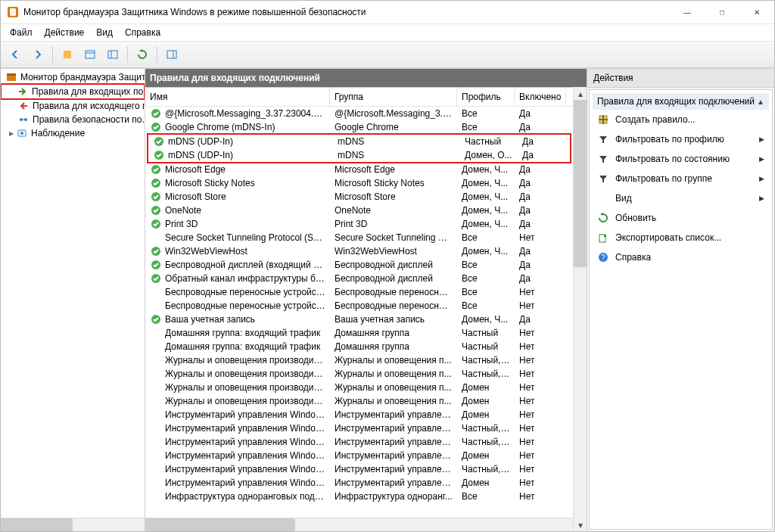  What do you see at coordinates (359, 183) in the screenshot?
I see `table-row: Microsoft Sticky NotesMicrosoft Sticky N…` at bounding box center [359, 183].